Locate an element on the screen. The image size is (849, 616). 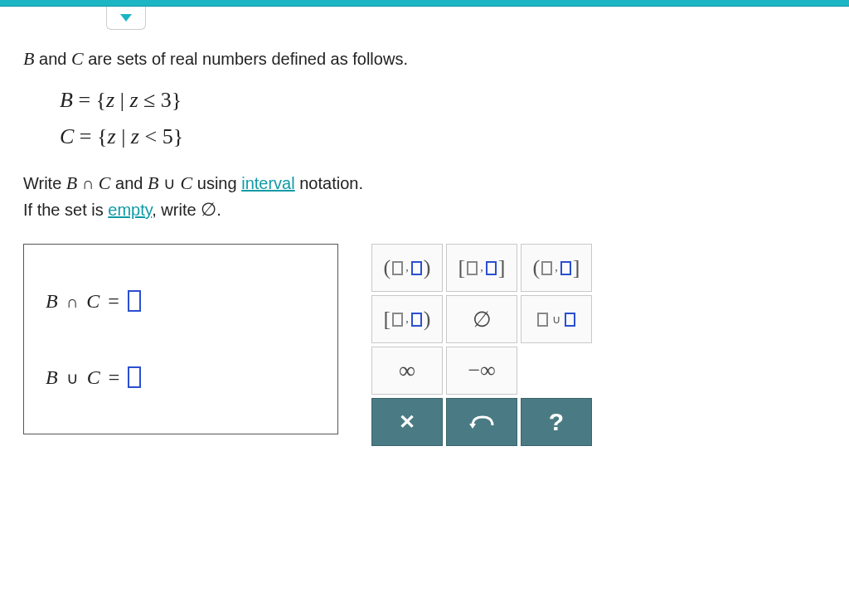
set-b-definition: B = {z | z ≤ 3} is located at coordinates (443, 100).